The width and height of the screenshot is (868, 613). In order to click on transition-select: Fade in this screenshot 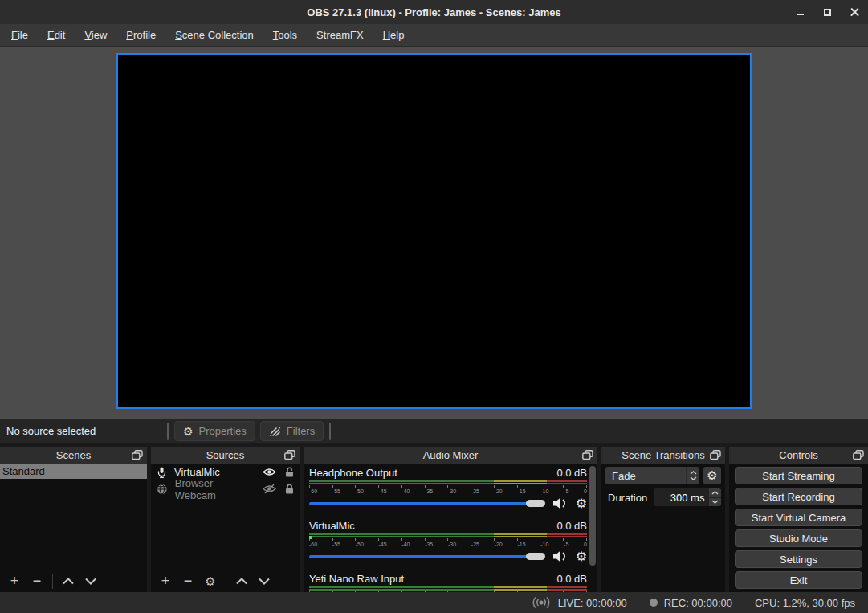, I will do `click(652, 476)`.